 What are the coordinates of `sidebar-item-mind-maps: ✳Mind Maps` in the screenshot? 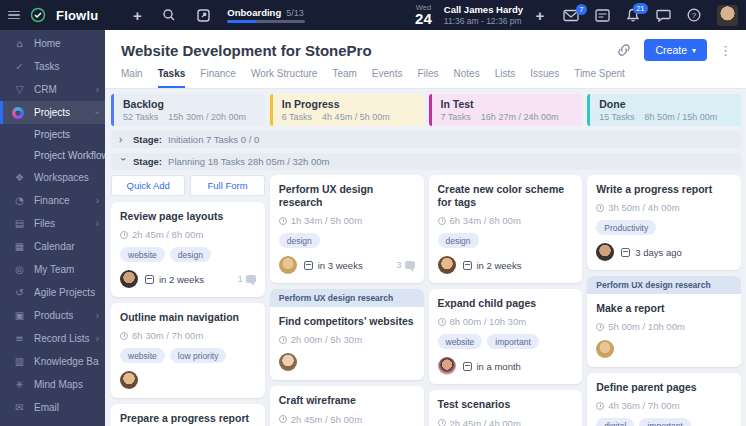 It's located at (52, 384).